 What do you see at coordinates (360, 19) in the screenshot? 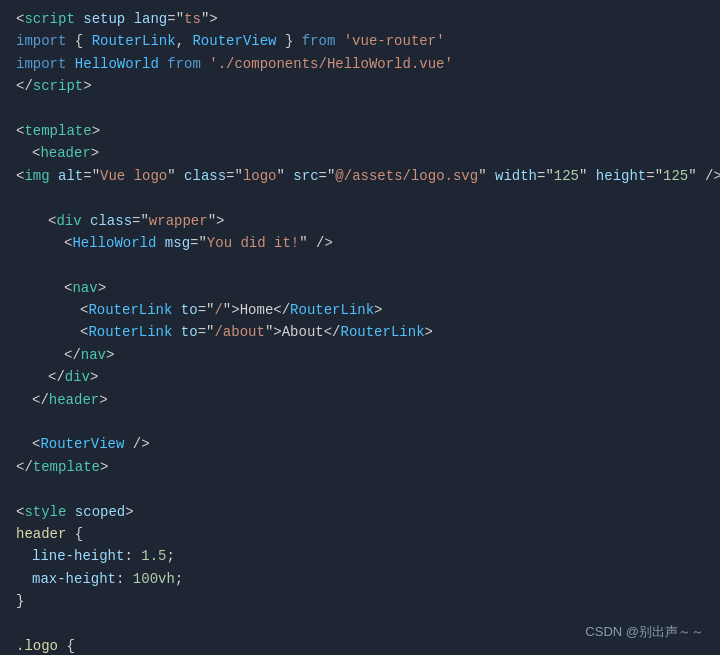
I see `code-line-1: <script setup lang="ts">` at bounding box center [360, 19].